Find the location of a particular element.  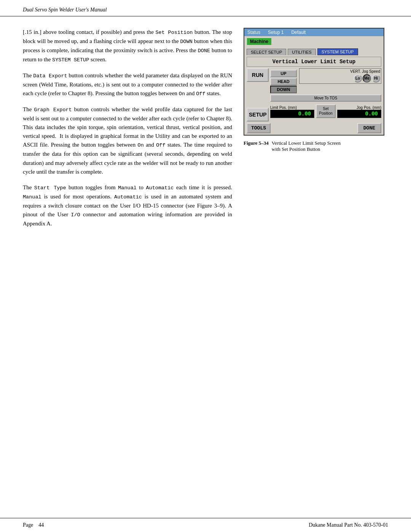

screen-container: Status Setup 1 Default Machine SELECT SE… is located at coordinates (314, 81).